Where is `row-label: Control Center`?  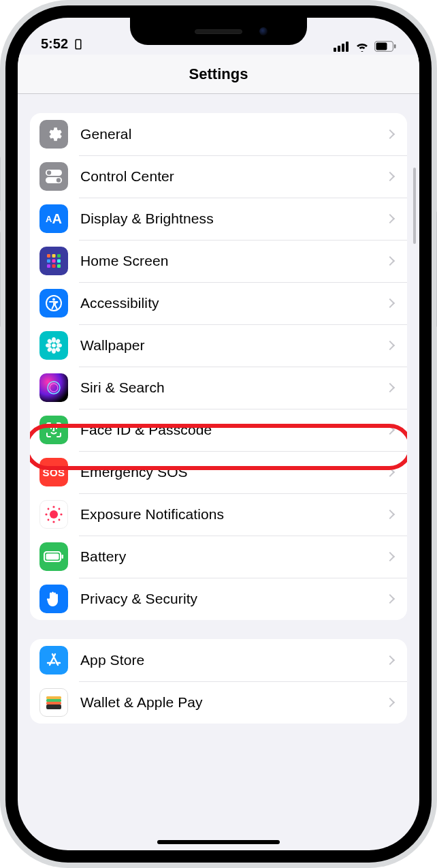
row-label: Control Center is located at coordinates (227, 176).